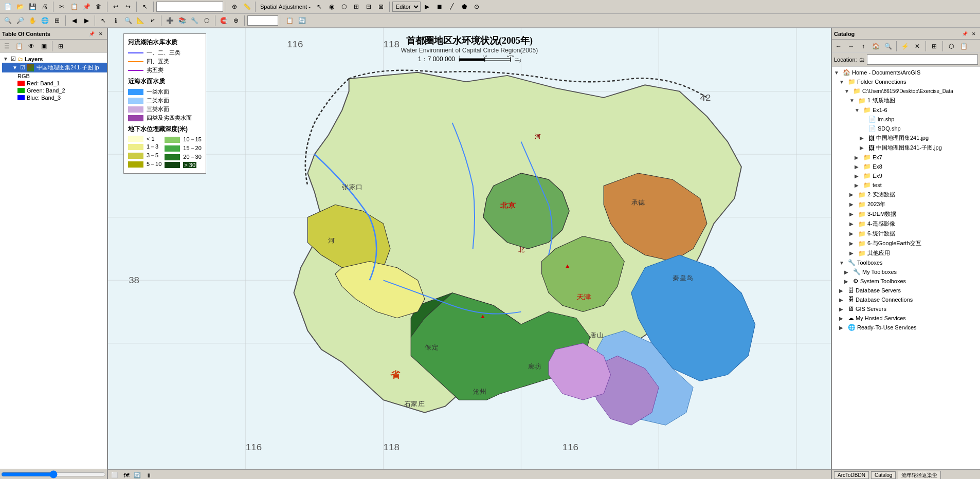 Image resolution: width=980 pixels, height=479 pixels. Describe the element at coordinates (906, 119) in the screenshot. I see `cat-imshp: ▶ 📄 im.shp` at that location.